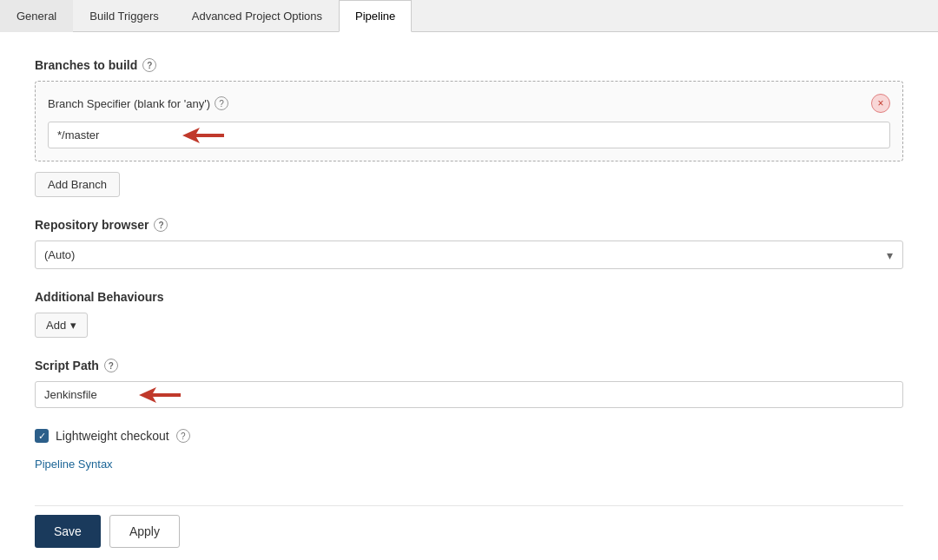 This screenshot has height=560, width=938. Describe the element at coordinates (469, 436) in the screenshot. I see `lightweight-checkout-row: Lightweight checkout ?` at that location.